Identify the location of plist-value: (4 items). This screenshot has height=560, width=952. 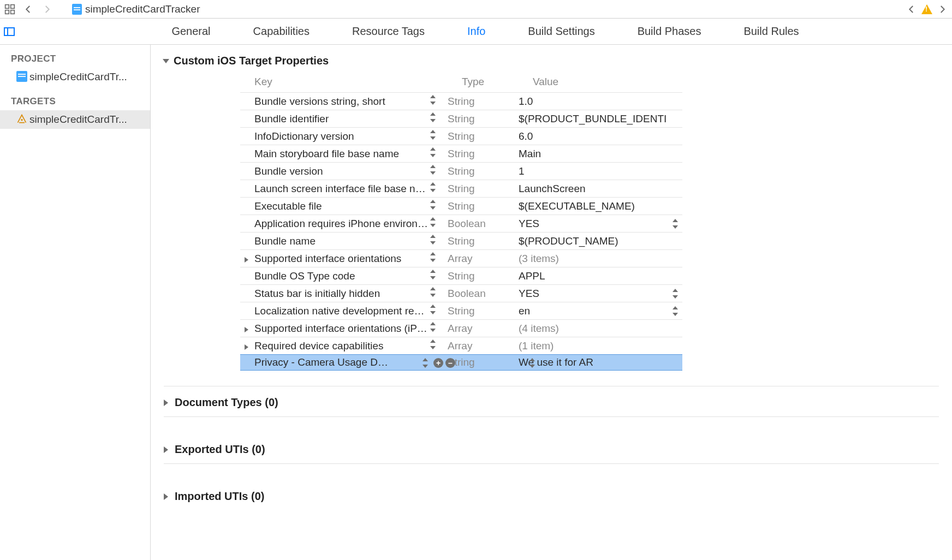
(600, 329).